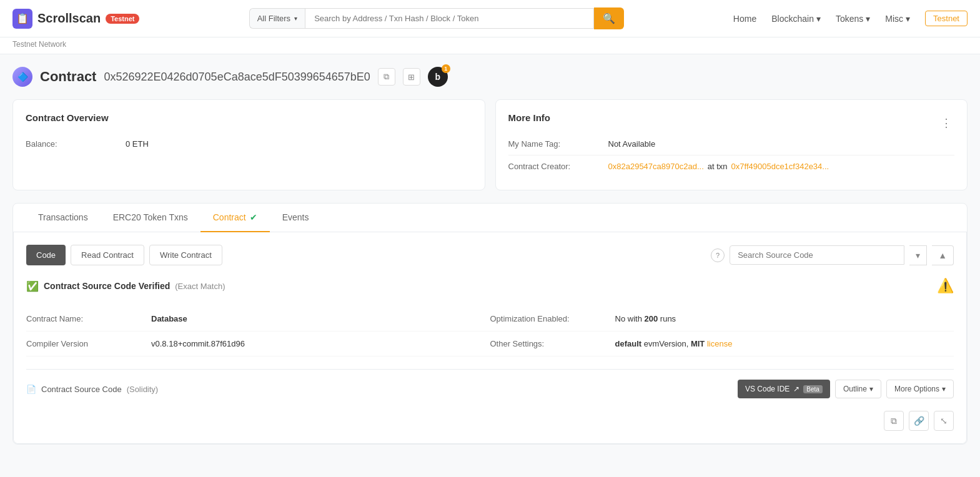 The image size is (980, 477). I want to click on source-code-actions: VS Code IDE ↗ Beta Outline ▾ More Option…, so click(846, 389).